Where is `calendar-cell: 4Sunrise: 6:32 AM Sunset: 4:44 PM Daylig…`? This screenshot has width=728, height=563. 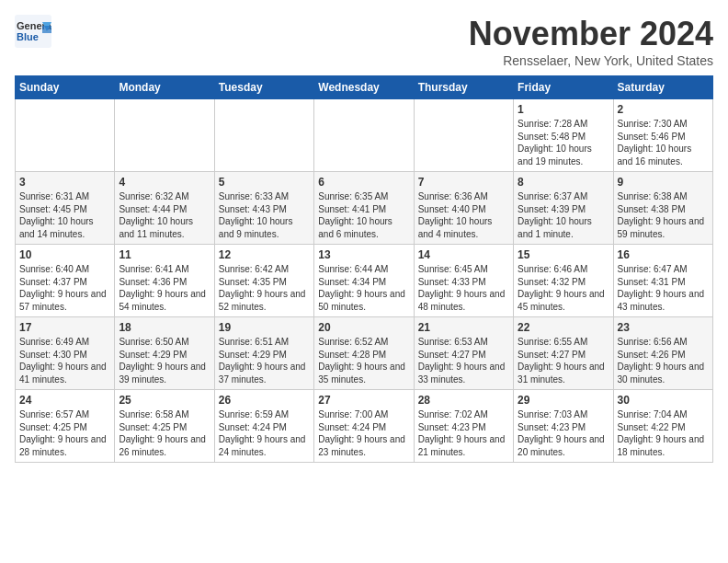
calendar-cell: 4Sunrise: 6:32 AM Sunset: 4:44 PM Daylig… is located at coordinates (165, 208).